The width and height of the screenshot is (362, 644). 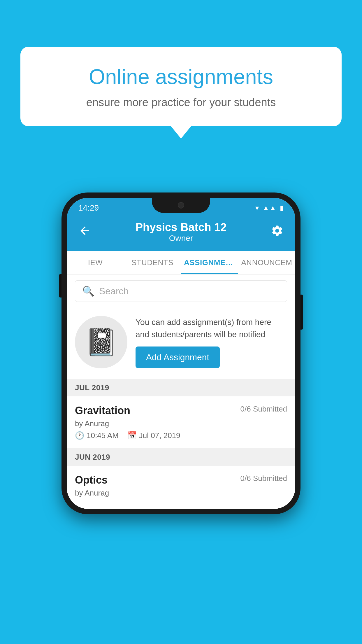 What do you see at coordinates (264, 478) in the screenshot?
I see `assignment-submitted-optics: 0/6 Submitted` at bounding box center [264, 478].